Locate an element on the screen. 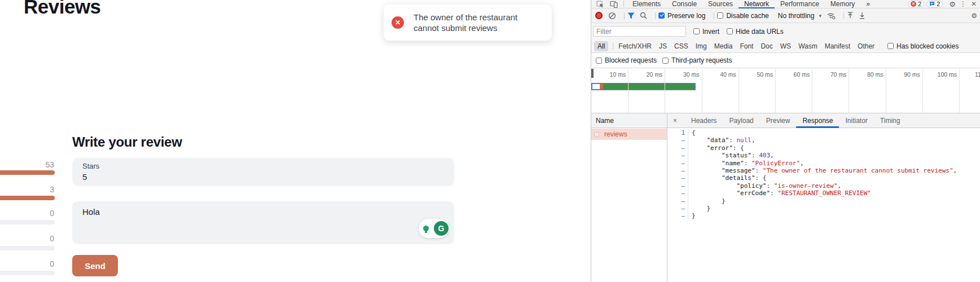 This screenshot has height=282, width=980. disable-cache-checkbox is located at coordinates (720, 16).